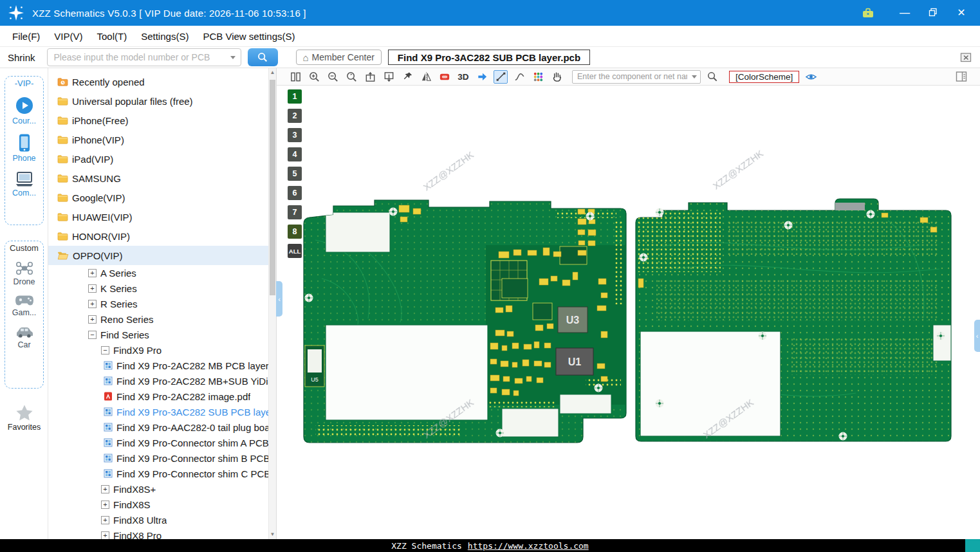  I want to click on tree-item-huawei-vip: HUAWEI(VIP), so click(162, 217).